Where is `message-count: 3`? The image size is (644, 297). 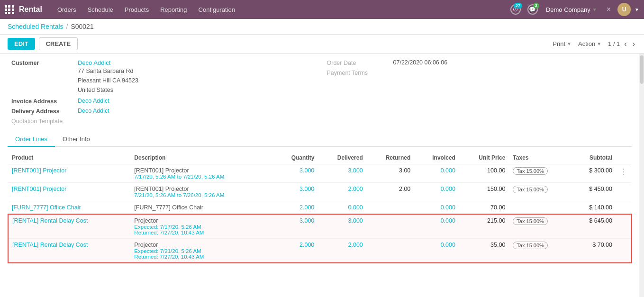
message-count: 3 is located at coordinates (536, 6).